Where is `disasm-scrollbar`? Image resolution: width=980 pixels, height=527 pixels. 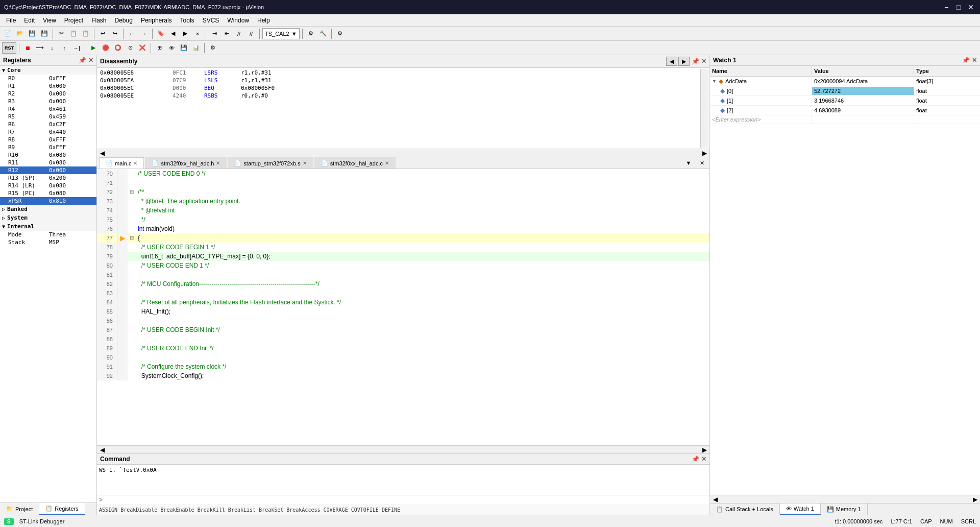 disasm-scrollbar is located at coordinates (704, 108).